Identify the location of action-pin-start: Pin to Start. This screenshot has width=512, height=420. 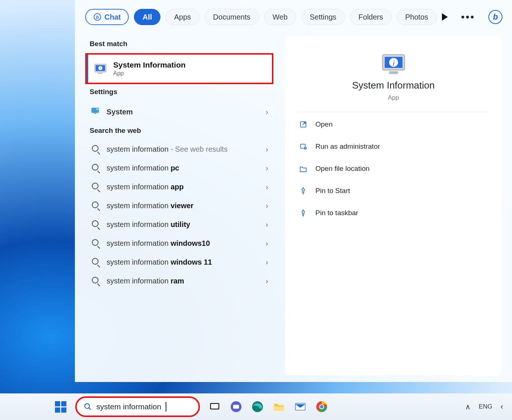
(393, 191).